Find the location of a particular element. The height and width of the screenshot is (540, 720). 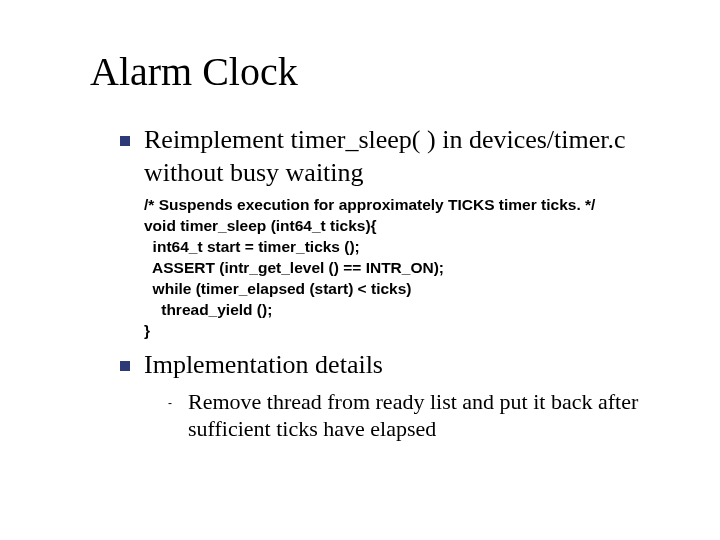

bullet-item-impl-details: Implementation details is located at coordinates (395, 366).